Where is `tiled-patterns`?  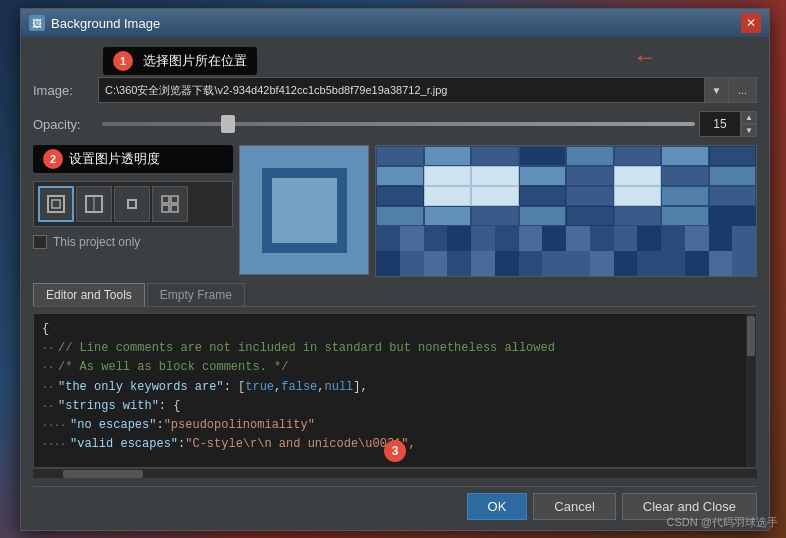 tiled-patterns is located at coordinates (566, 211).